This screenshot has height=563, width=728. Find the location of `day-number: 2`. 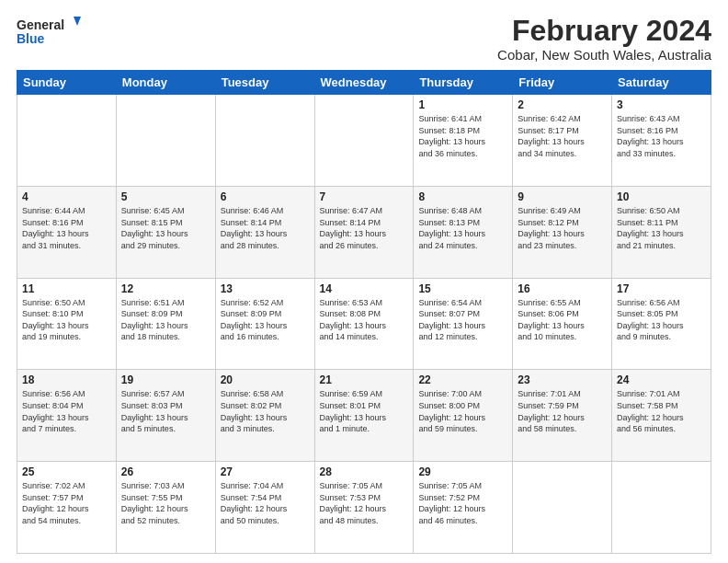

day-number: 2 is located at coordinates (563, 105).